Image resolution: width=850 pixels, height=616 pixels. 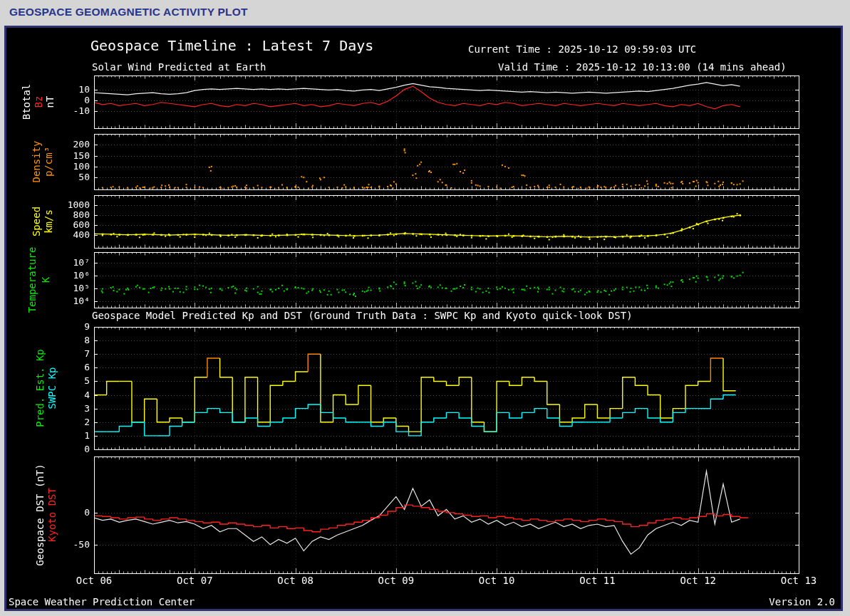 I want to click on y-tick-label: 800, so click(x=73, y=215).